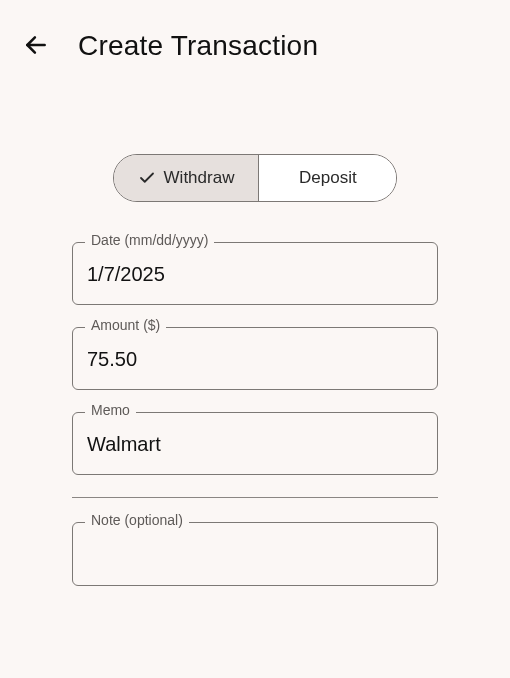  Describe the element at coordinates (36, 46) in the screenshot. I see `back-button` at that location.